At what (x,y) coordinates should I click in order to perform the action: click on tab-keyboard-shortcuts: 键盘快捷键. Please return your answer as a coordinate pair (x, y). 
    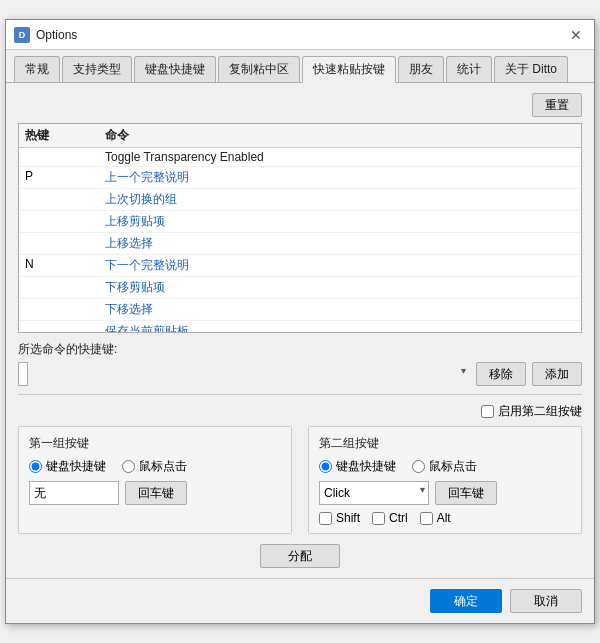
    Looking at the image, I should click on (175, 69).